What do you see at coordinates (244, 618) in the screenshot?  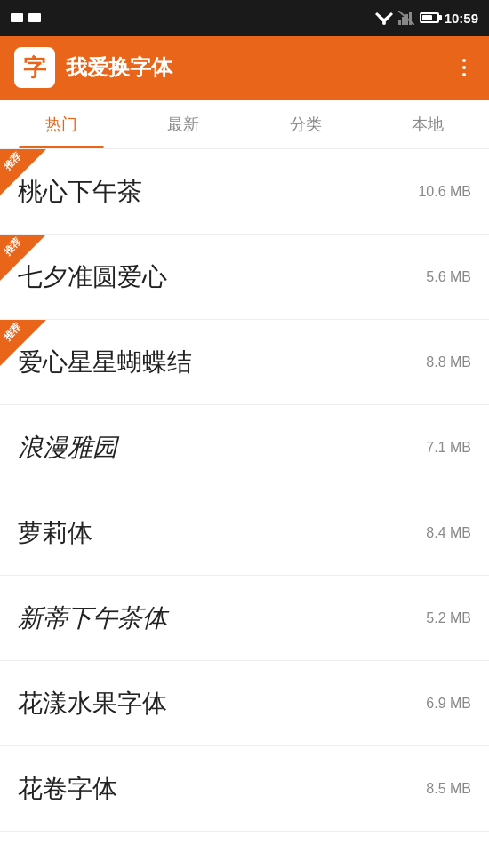 I see `list-item: 新蒂下午茶体 5.2 MB` at bounding box center [244, 618].